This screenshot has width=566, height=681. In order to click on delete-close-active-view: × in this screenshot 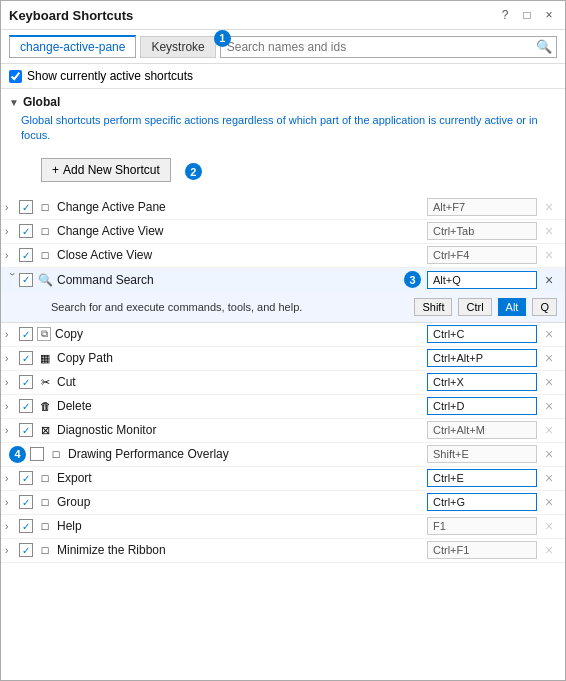, I will do `click(549, 255)`.